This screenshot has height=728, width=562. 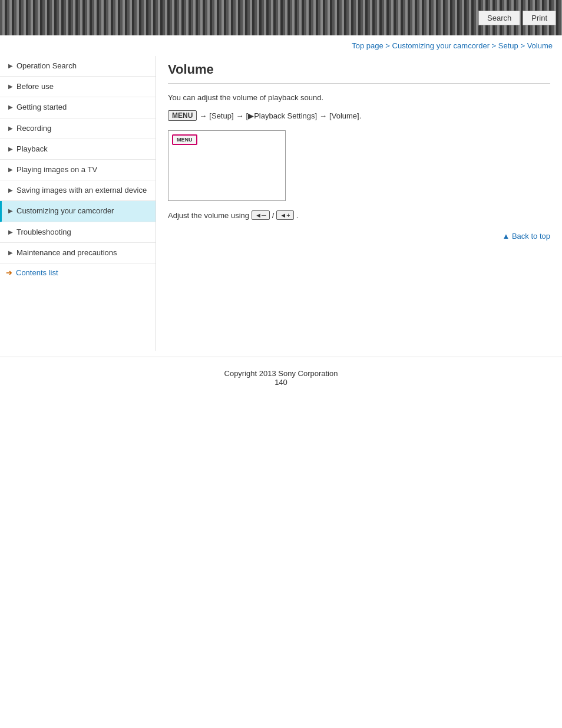 I want to click on sidebar-item-recording: ▶ Recording, so click(x=78, y=129).